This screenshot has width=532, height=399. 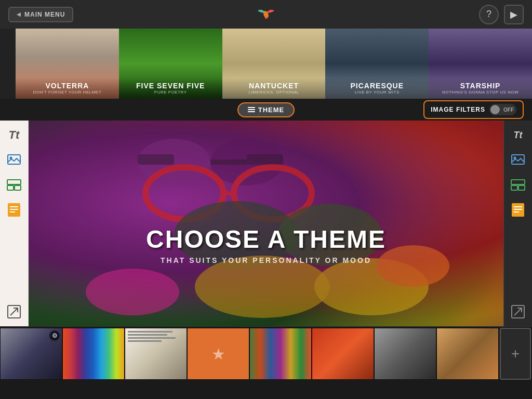 What do you see at coordinates (495, 110) in the screenshot?
I see `toggle-knob` at bounding box center [495, 110].